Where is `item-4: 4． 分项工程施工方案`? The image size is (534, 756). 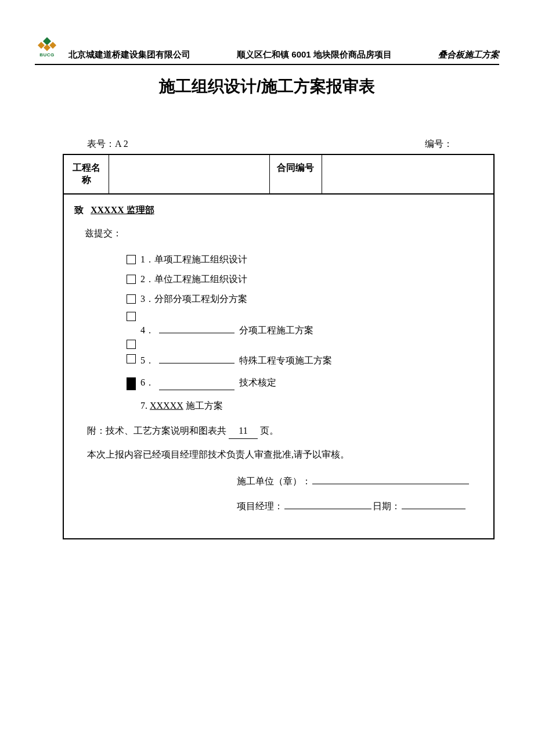 item-4: 4． 分项工程施工方案 is located at coordinates (305, 330).